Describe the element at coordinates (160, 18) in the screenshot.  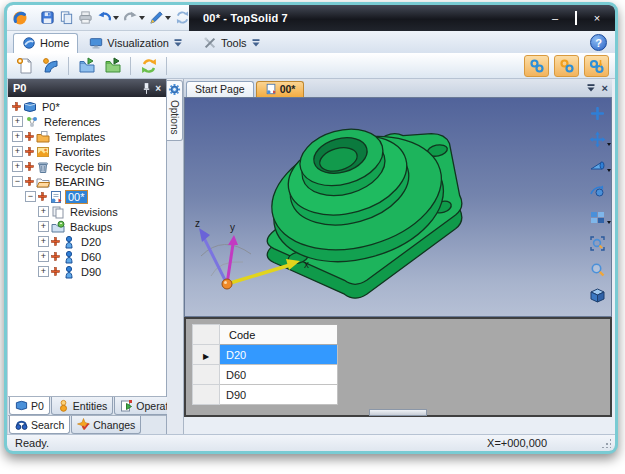
I see `edit-button` at that location.